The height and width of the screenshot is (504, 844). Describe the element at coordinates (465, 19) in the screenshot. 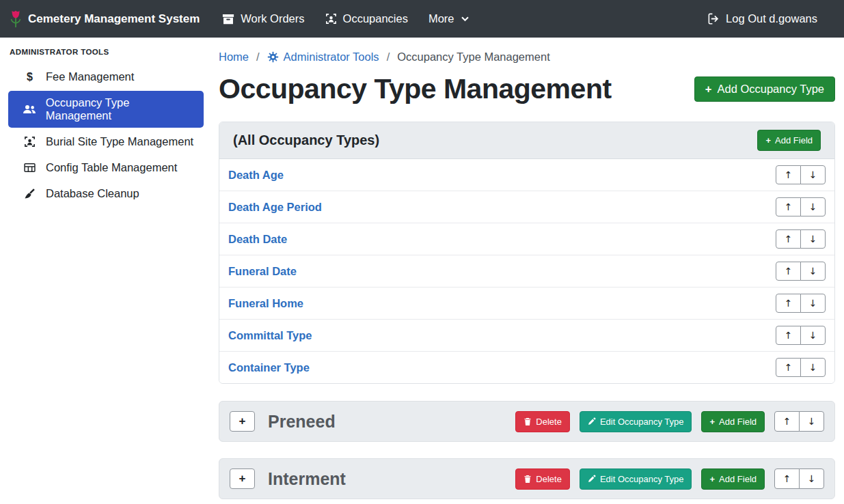

I see `chevron-down-icon` at that location.